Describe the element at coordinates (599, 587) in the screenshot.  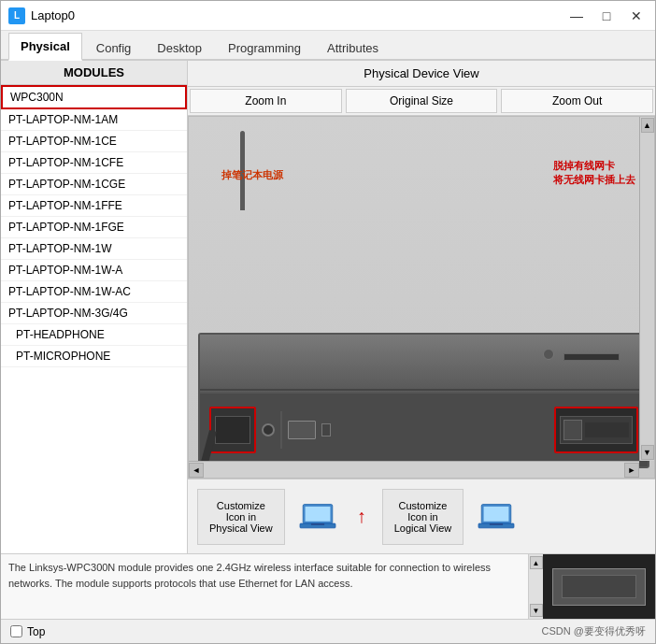
I see `preview-area` at that location.